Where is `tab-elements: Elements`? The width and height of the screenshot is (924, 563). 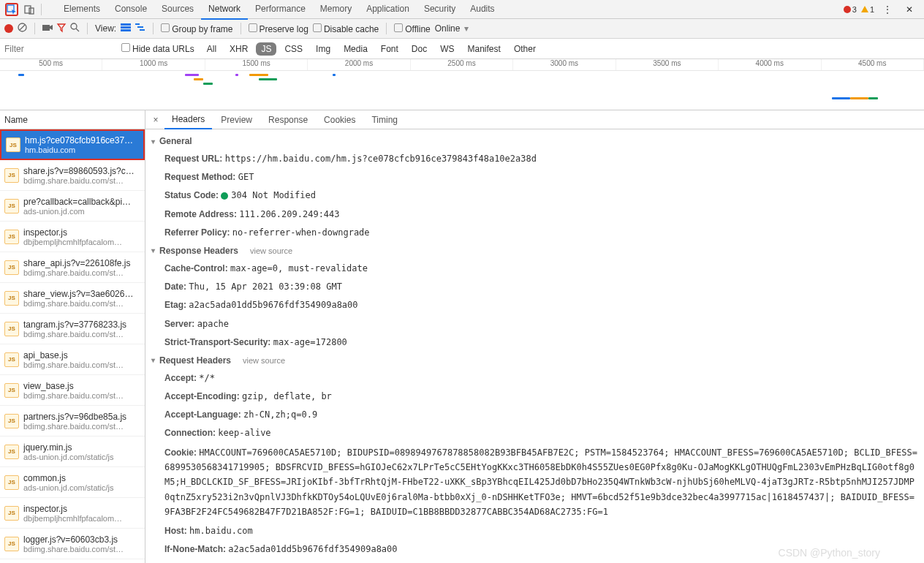 tab-elements: Elements is located at coordinates (82, 10).